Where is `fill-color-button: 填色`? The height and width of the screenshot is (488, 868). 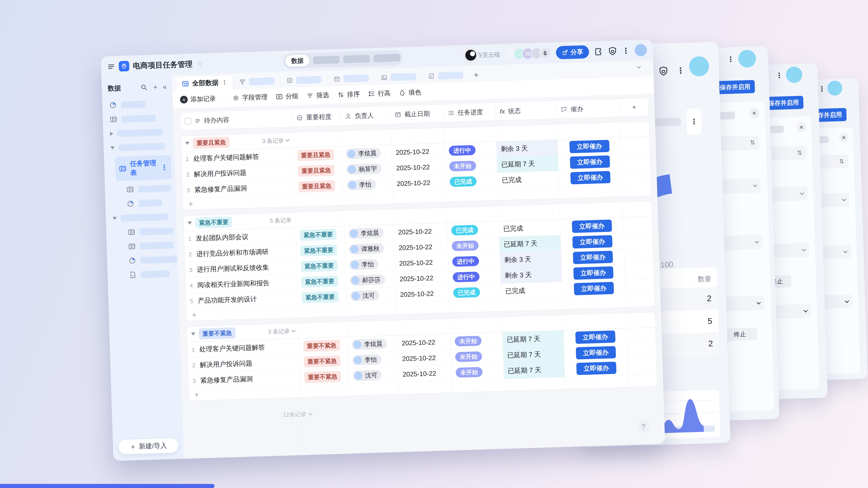
fill-color-button: 填色 is located at coordinates (410, 93).